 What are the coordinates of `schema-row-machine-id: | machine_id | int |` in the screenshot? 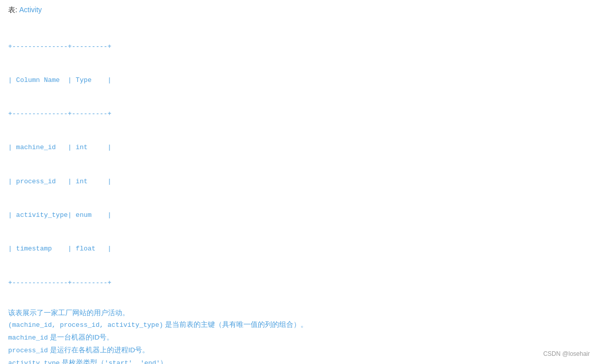 It's located at (299, 148).